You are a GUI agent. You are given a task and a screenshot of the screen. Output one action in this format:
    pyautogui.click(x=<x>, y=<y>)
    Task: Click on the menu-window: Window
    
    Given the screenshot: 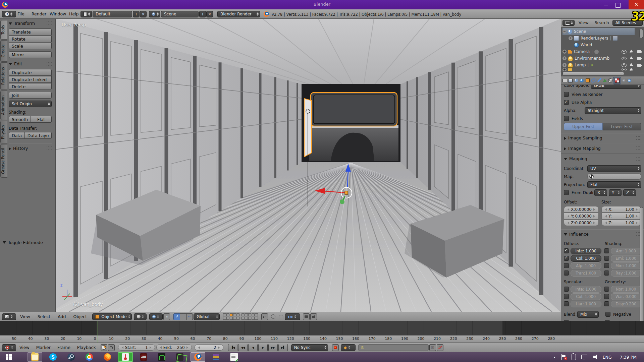 What is the action you would take?
    pyautogui.click(x=58, y=14)
    